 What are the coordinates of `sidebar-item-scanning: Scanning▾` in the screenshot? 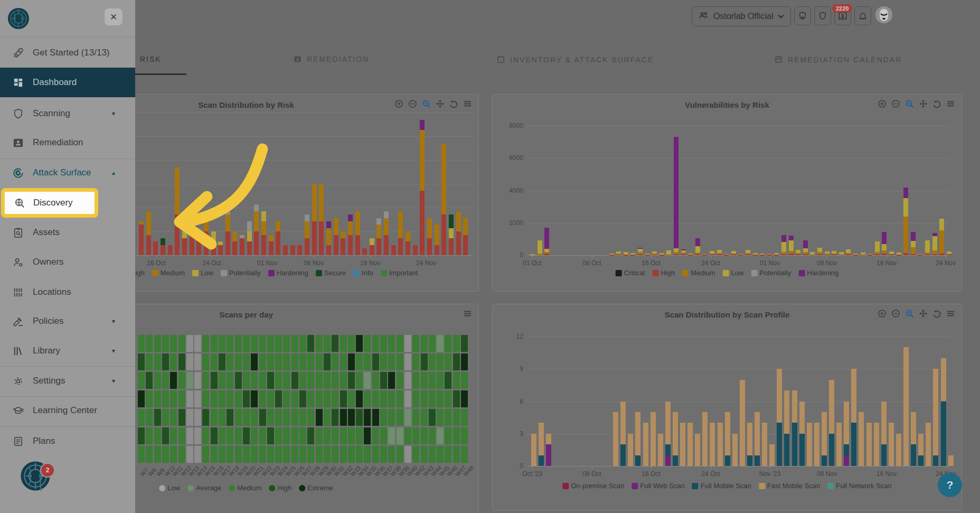 It's located at (68, 114).